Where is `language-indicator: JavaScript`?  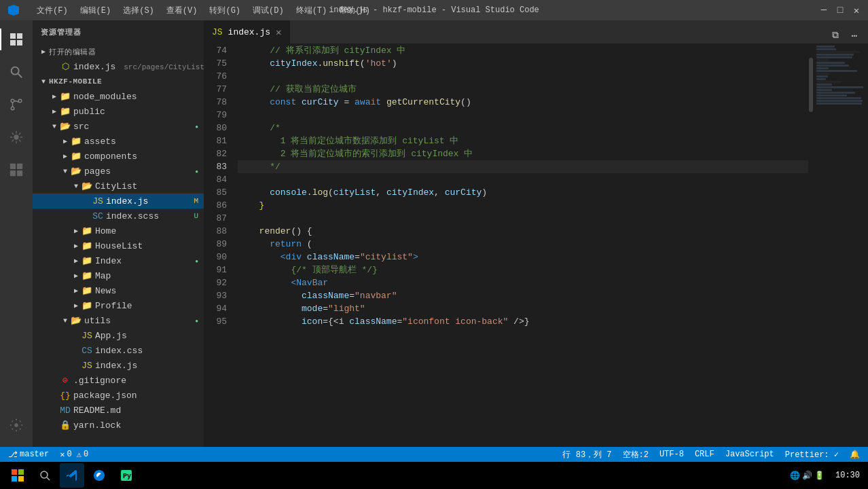 language-indicator: JavaScript is located at coordinates (750, 454).